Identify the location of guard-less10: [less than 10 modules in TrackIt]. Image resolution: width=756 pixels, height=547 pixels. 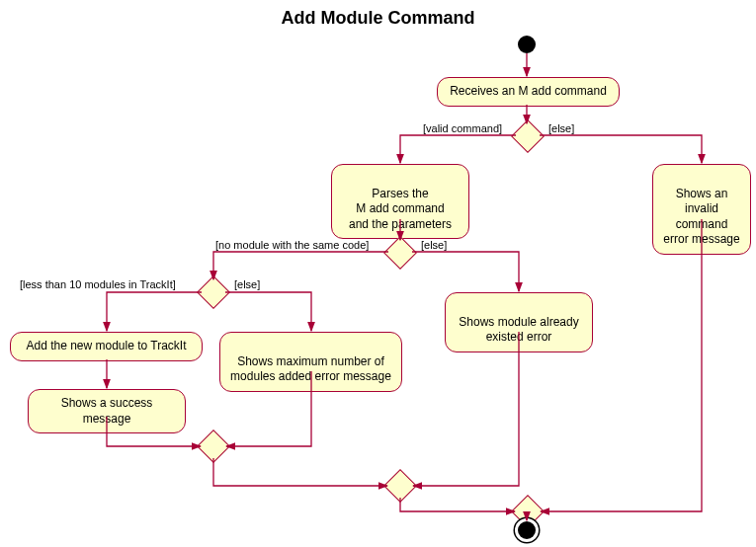
(98, 284).